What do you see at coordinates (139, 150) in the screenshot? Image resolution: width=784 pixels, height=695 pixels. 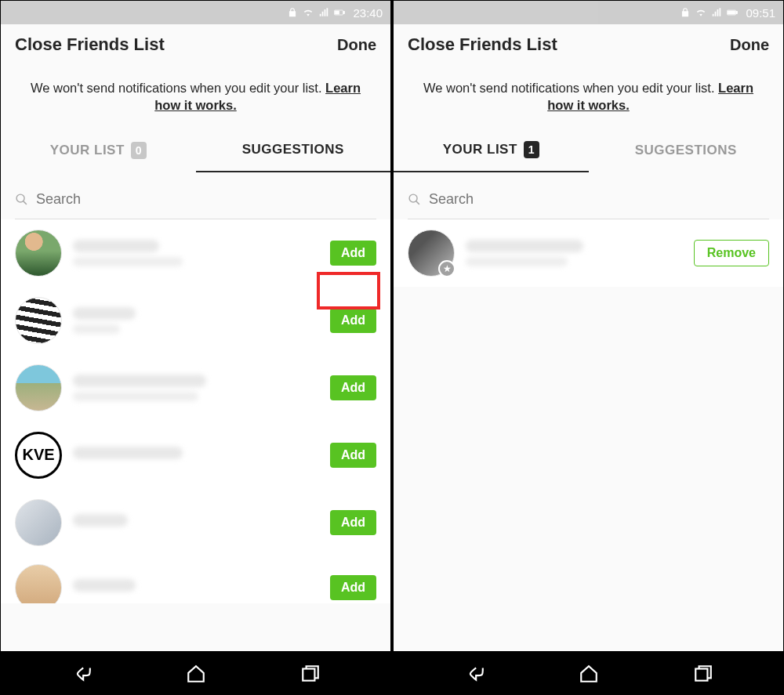 I see `your-list-count: 0` at bounding box center [139, 150].